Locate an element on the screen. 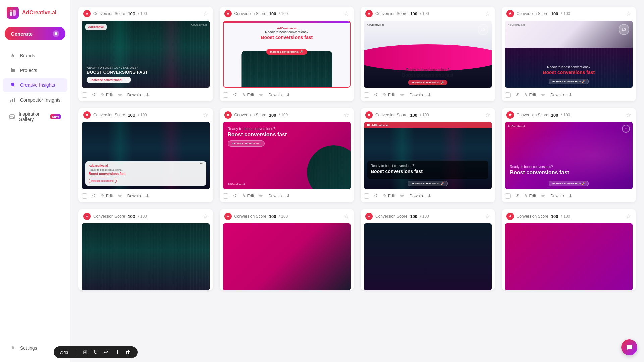 The width and height of the screenshot is (644, 362). grid-view-button: ⊞ is located at coordinates (85, 352).